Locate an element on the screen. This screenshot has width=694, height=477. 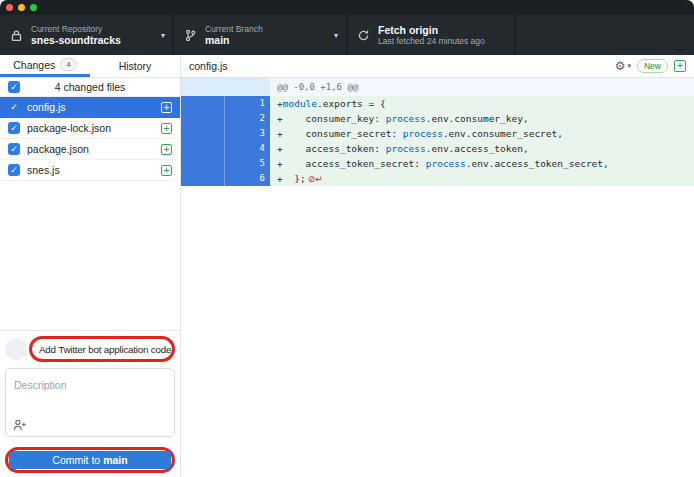
commit-target-branch: main is located at coordinates (116, 460).